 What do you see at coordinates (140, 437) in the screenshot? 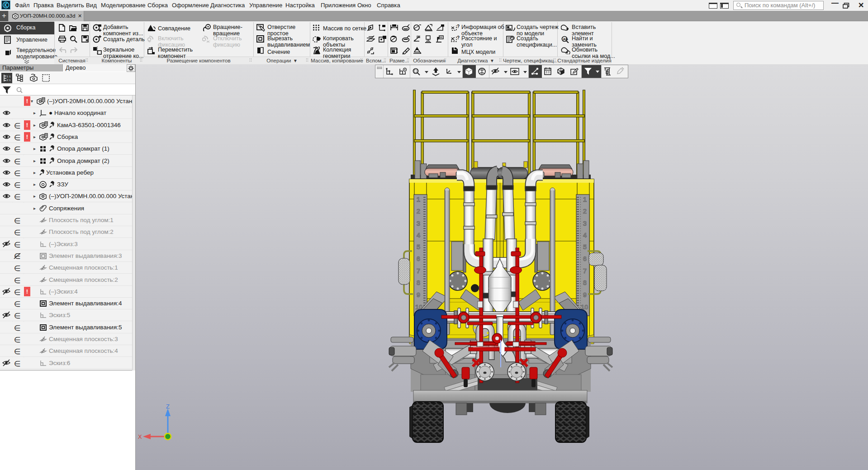
I see `svg-text: X` at bounding box center [140, 437].